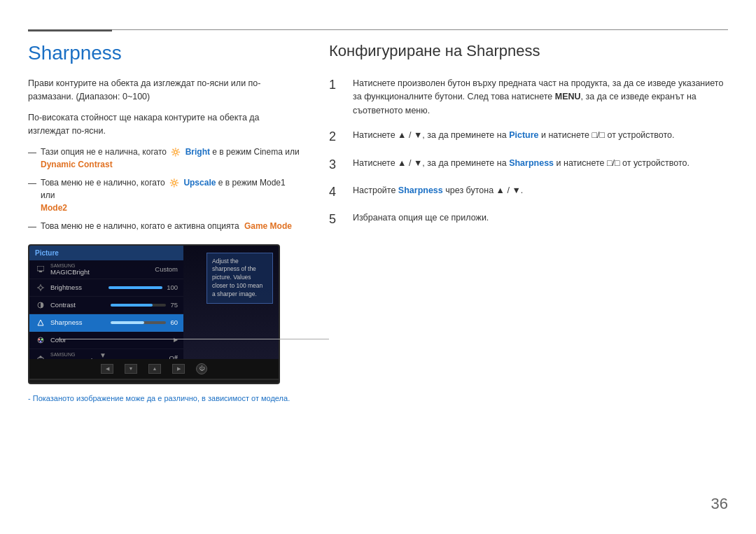 Image resolution: width=756 pixels, height=534 pixels. Describe the element at coordinates (528, 51) in the screenshot. I see `right-title: Конфигуриране на Sharpness` at that location.